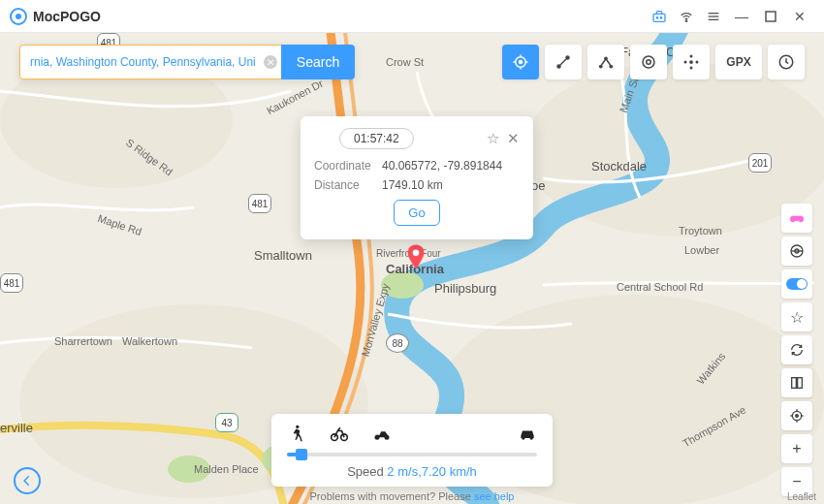  What do you see at coordinates (797, 251) in the screenshot?
I see `pokeball-icon` at bounding box center [797, 251].